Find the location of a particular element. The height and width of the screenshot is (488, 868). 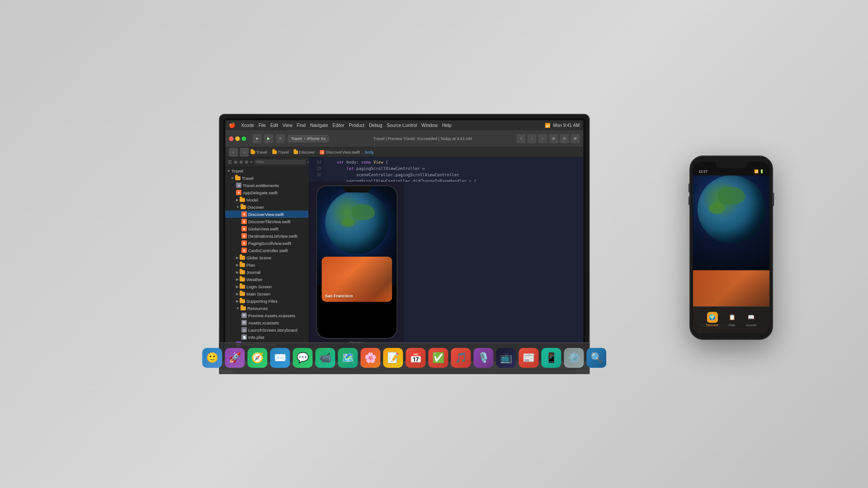

tree-label-discoverview: DiscoverView.swift is located at coordinates (278, 214).